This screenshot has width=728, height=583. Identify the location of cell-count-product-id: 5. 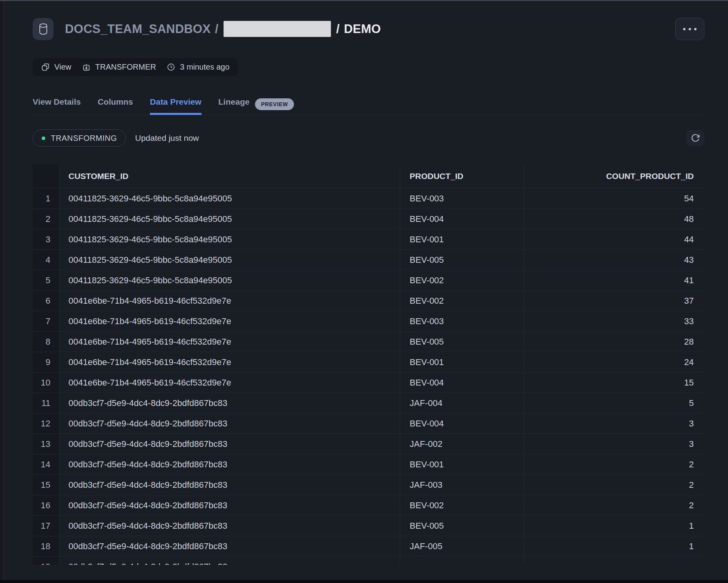
(614, 403).